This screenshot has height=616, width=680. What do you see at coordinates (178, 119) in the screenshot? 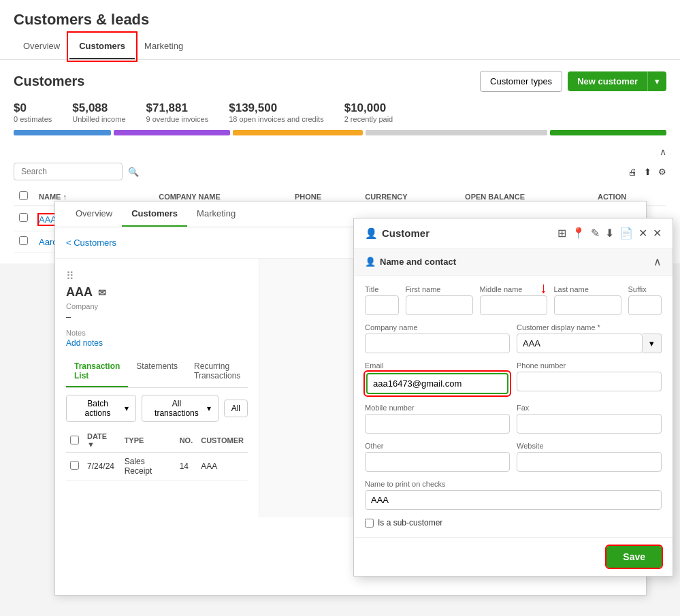
I see `stat-overdue-label: 9 overdue invoices` at bounding box center [178, 119].